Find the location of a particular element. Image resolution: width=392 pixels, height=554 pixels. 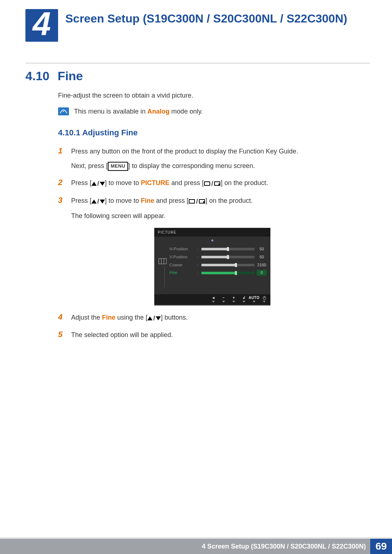

osd-row-label: V-Position is located at coordinates (182, 257).